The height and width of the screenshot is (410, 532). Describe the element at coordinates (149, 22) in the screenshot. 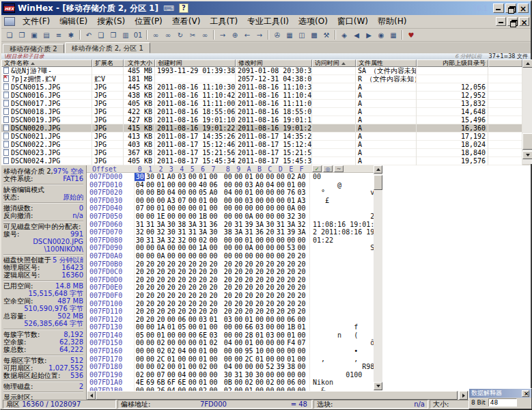

I see `menu-item-4: 位置(P)` at that location.